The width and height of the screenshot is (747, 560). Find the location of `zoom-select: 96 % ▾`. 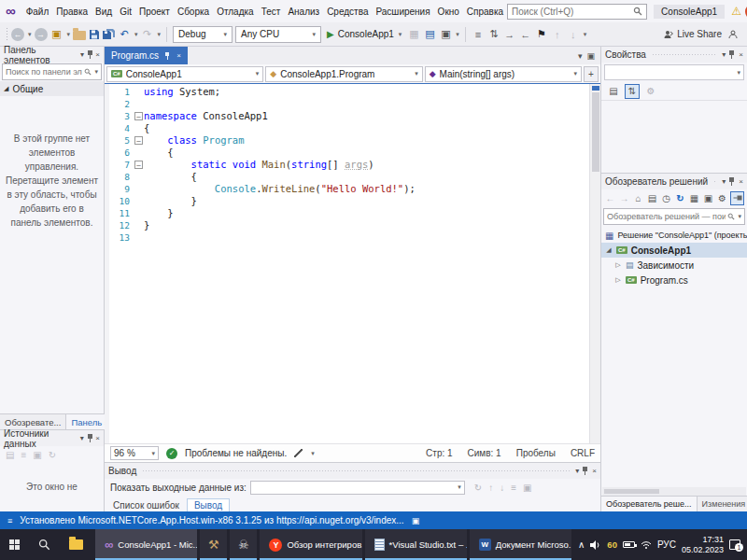

zoom-select: 96 % ▾ is located at coordinates (134, 454).